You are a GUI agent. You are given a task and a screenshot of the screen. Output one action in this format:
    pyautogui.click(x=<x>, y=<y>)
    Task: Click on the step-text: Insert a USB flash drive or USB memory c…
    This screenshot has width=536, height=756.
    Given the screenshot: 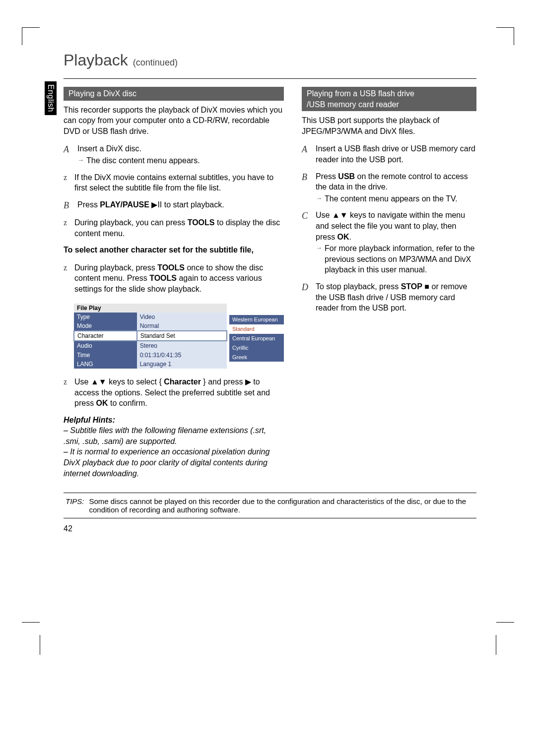 What is the action you would take?
    pyautogui.click(x=396, y=154)
    